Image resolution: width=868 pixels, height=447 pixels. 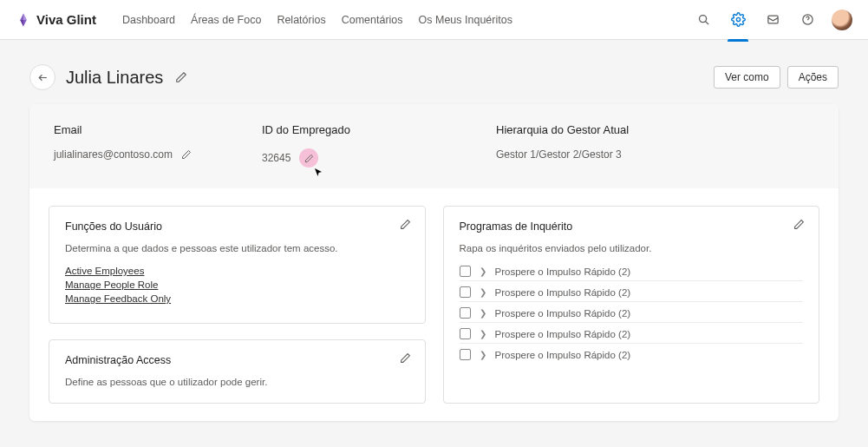 I want to click on manager-hierarchy-value-row: Gestor 1/Gestor 2/Gestor 3, so click(x=656, y=154).